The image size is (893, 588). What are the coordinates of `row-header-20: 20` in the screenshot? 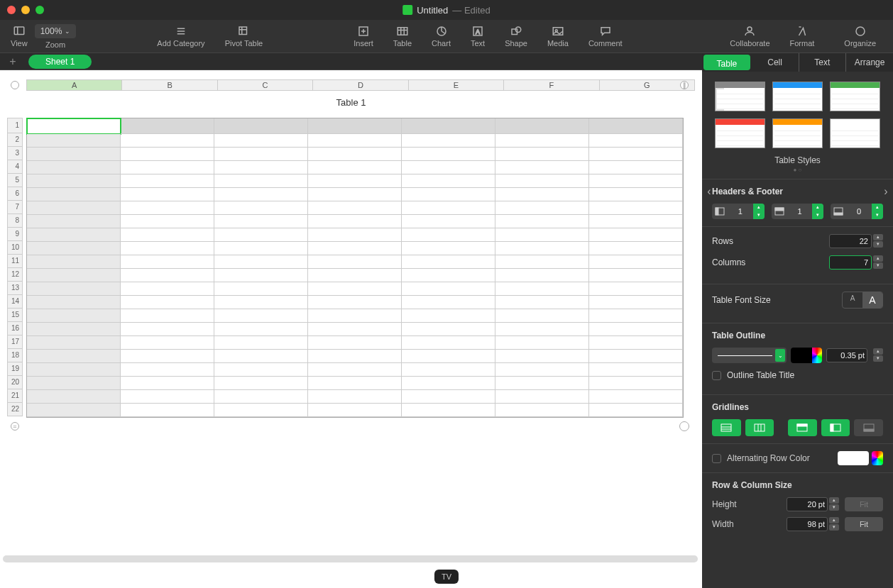 It's located at (15, 383).